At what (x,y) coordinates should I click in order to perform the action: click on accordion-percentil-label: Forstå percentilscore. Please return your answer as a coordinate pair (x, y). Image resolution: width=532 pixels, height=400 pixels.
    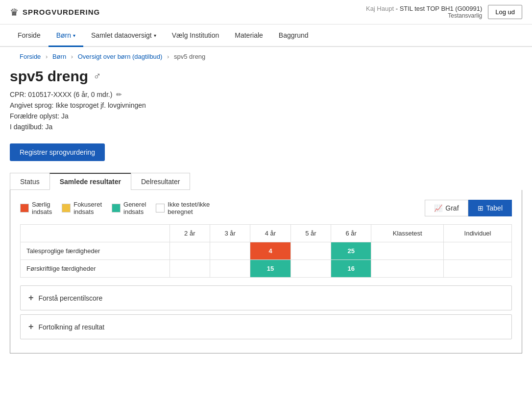
    Looking at the image, I should click on (71, 298).